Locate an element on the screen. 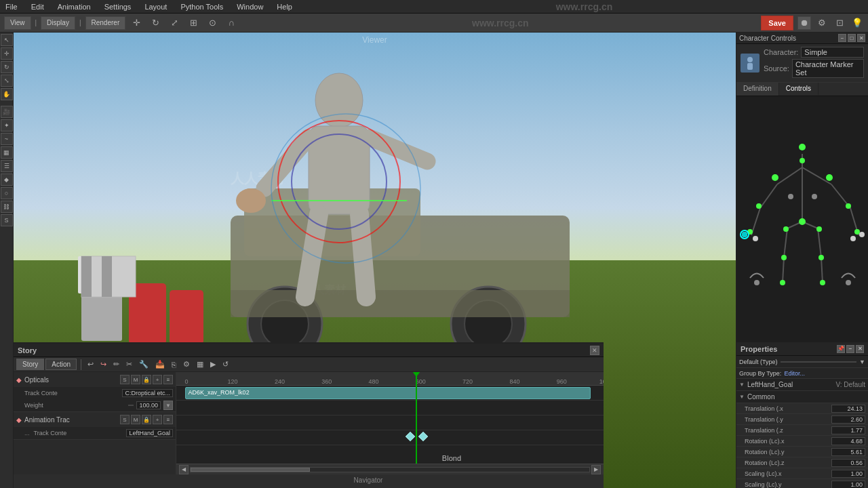  settings-icon: ⚙ is located at coordinates (822, 23).